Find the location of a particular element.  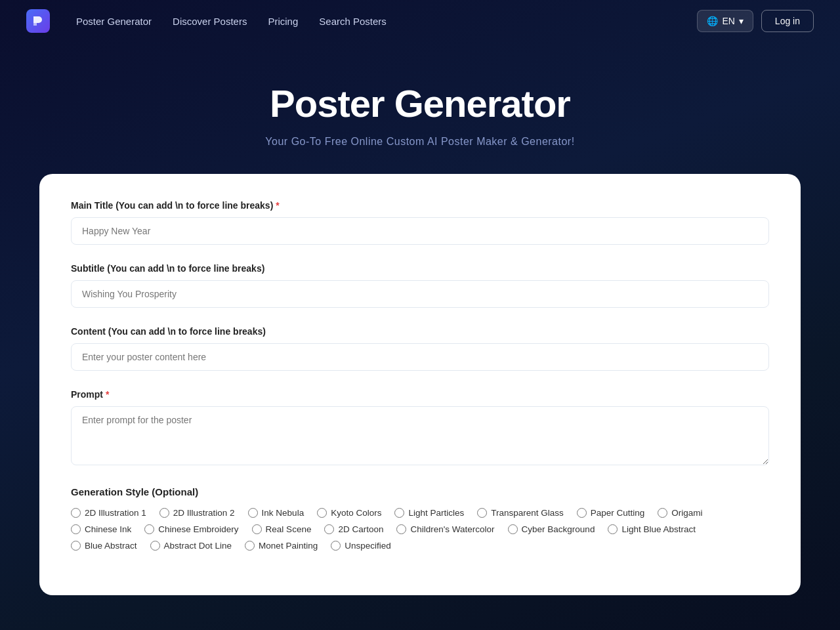

style-label: 2D Cartoon is located at coordinates (361, 529).